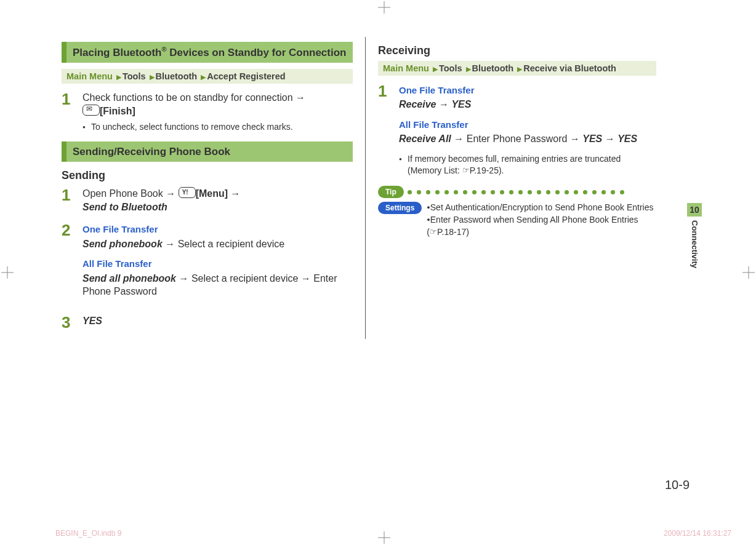 The image size is (756, 545). What do you see at coordinates (517, 129) in the screenshot?
I see `receiving-step-1: 1 One File Transfer Receive → YES All Fi…` at bounding box center [517, 129].